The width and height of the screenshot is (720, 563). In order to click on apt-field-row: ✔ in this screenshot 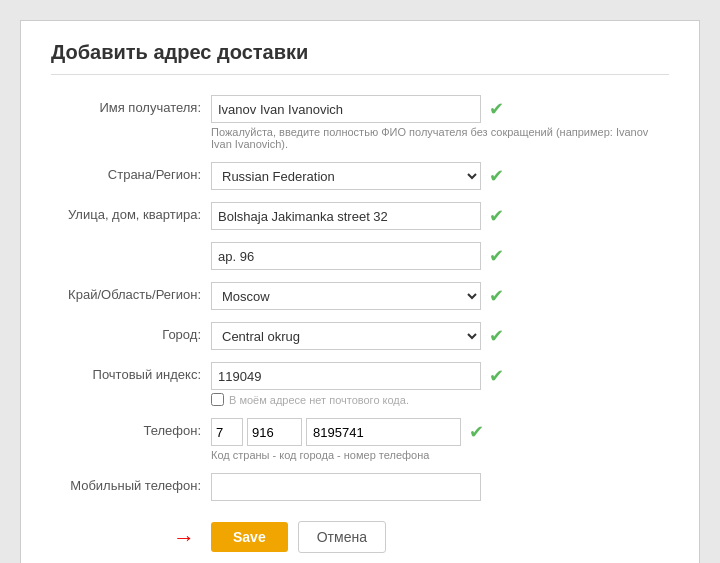, I will do `click(358, 256)`.